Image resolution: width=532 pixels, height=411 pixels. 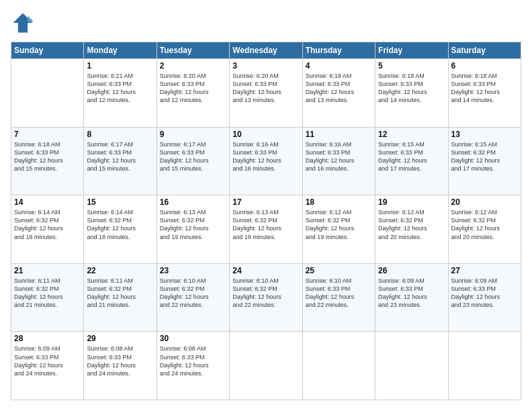 I want to click on calendar-cell: 3Sunrise: 6:20 AM Sunset: 6:33 PM Daylig…, so click(x=266, y=93).